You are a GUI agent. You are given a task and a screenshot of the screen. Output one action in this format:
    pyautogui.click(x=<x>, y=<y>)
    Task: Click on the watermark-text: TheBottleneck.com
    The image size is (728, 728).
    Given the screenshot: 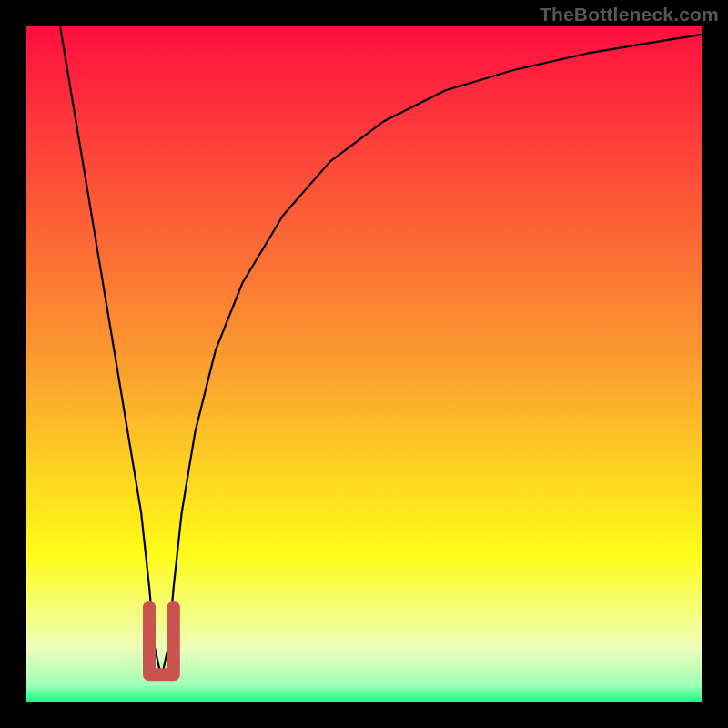 What is the action you would take?
    pyautogui.click(x=630, y=15)
    